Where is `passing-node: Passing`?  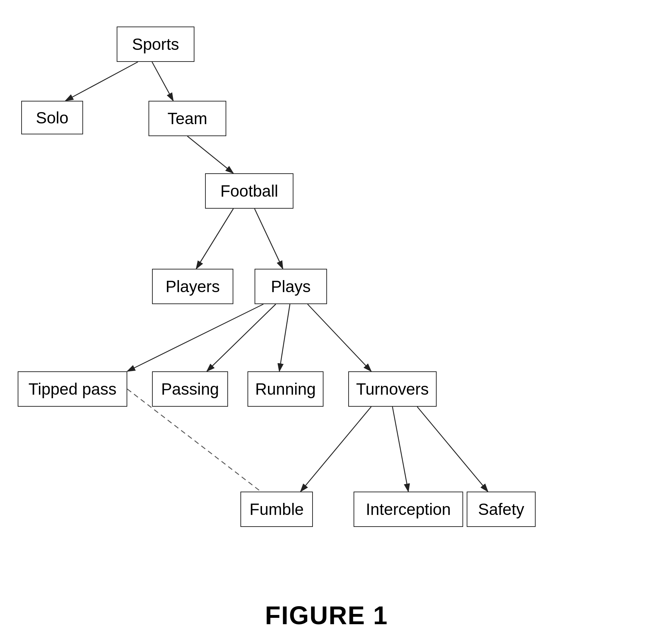 passing-node: Passing is located at coordinates (190, 389).